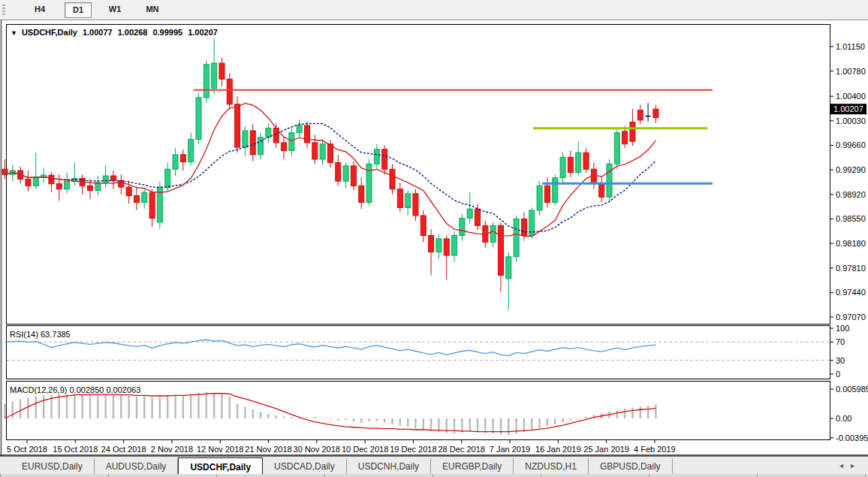 This screenshot has height=477, width=868. Describe the element at coordinates (434, 11) in the screenshot. I see `timeframe-toolbar: H4D1W1MN` at that location.